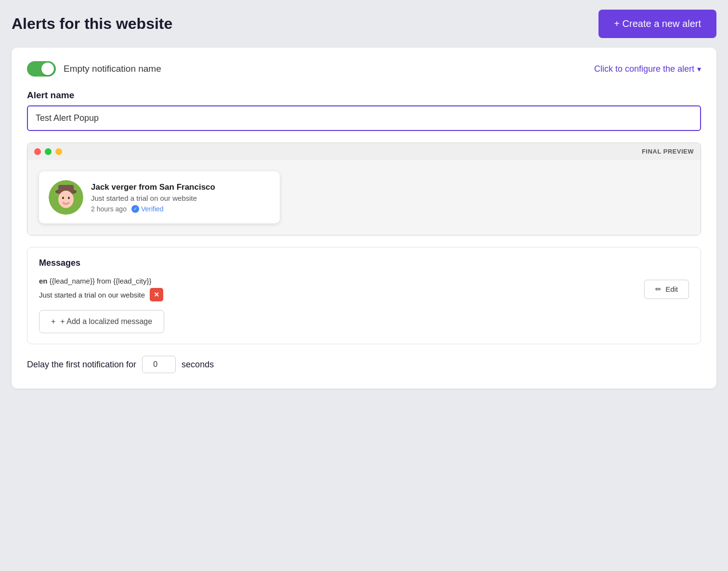 The image size is (728, 571). Describe the element at coordinates (666, 289) in the screenshot. I see `edit-message-button: ✏ Edit` at that location.